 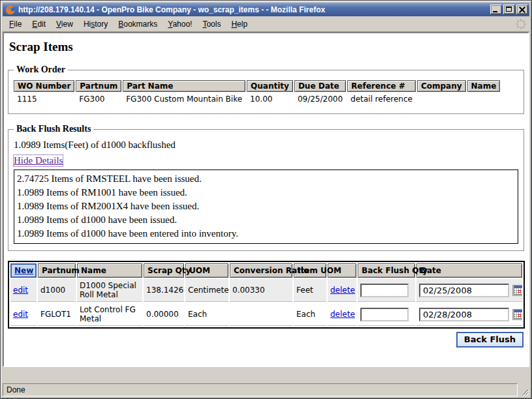 I want to click on menu-file: File, so click(x=16, y=24).